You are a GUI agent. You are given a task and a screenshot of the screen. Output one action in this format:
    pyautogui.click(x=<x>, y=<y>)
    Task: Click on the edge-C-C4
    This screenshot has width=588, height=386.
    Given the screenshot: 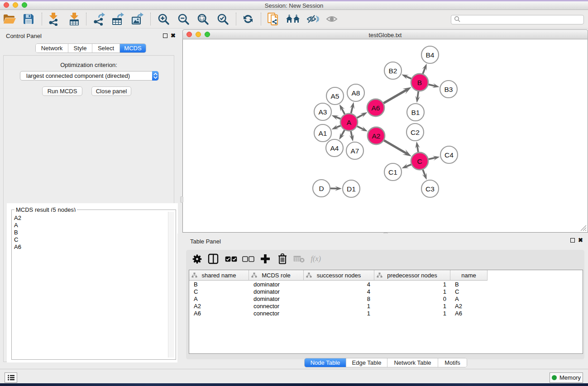 What is the action you would take?
    pyautogui.click(x=435, y=158)
    